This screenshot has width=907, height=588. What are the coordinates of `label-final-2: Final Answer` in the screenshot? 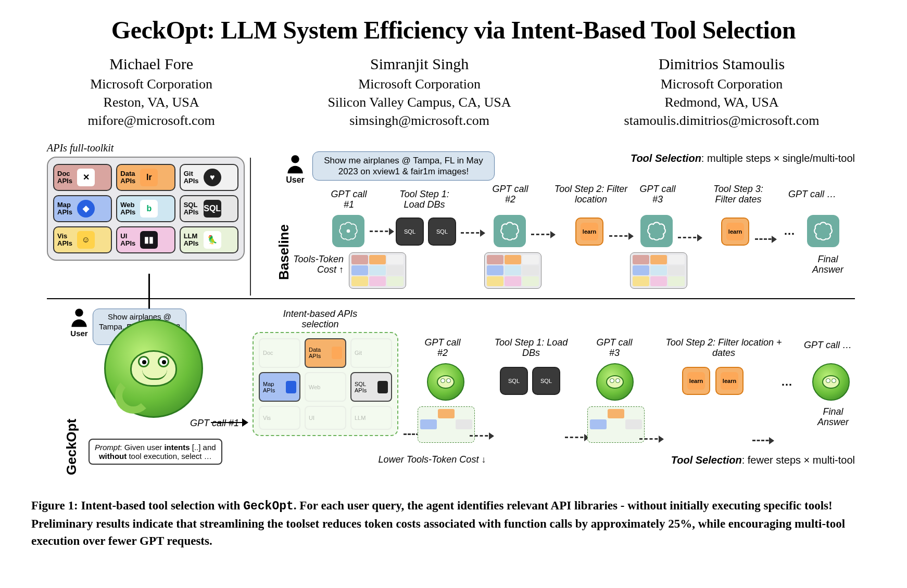 It's located at (833, 417).